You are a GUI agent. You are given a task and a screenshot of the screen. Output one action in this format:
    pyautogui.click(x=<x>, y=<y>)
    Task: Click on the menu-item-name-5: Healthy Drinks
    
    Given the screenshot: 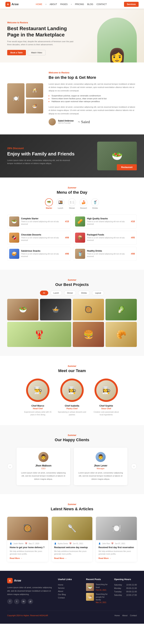 What is the action you would take?
    pyautogui.click(x=108, y=251)
    